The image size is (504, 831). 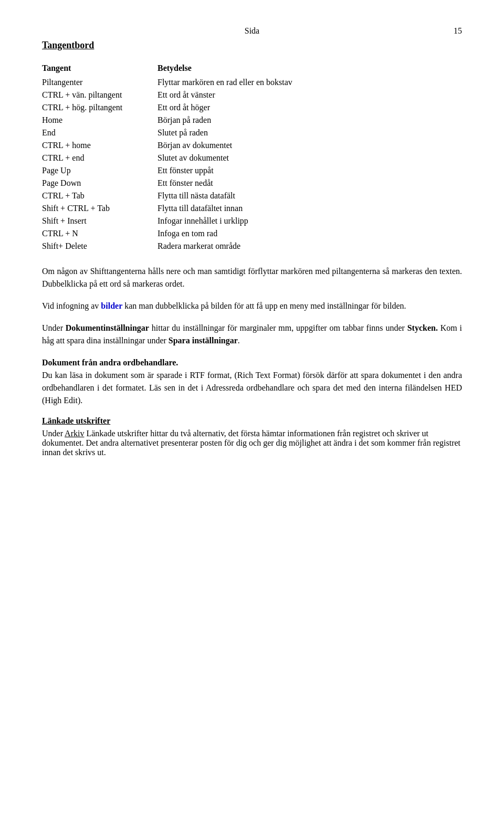 I want to click on doc-settings-middle: hittar du inställningar för marginaler m…, so click(x=278, y=328).